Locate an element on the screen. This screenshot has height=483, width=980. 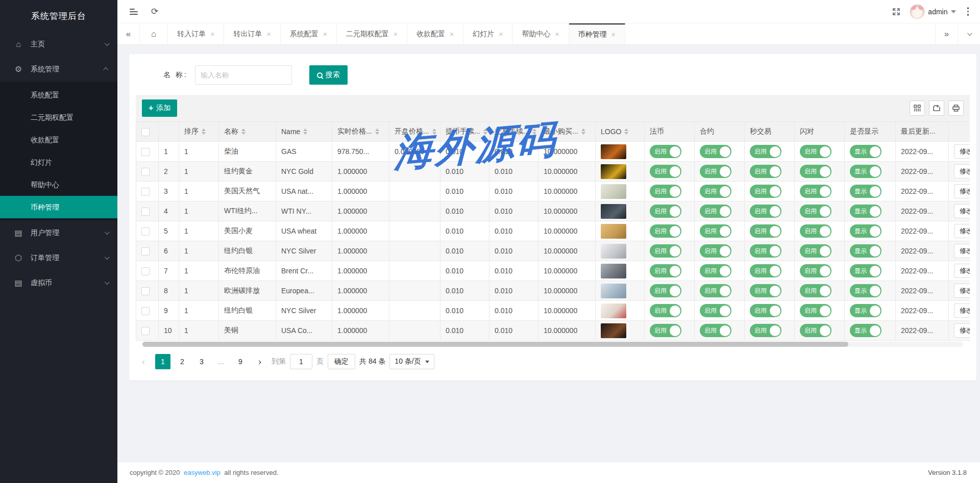
tab-payment-config: 收款配置× is located at coordinates (435, 34).